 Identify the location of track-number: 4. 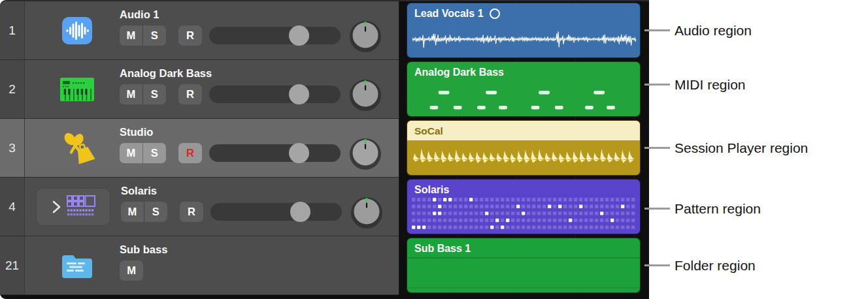
(12, 207).